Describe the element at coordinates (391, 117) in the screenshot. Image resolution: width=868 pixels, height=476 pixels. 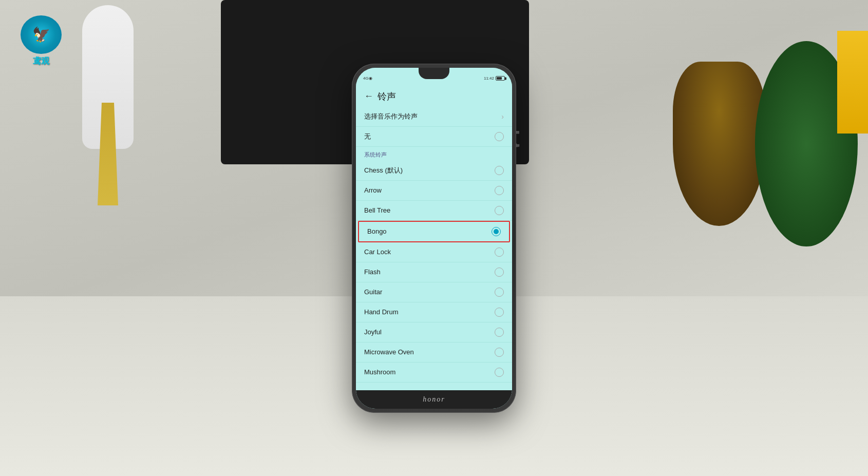
I see `select-music-label: 选择音乐作为铃声` at that location.